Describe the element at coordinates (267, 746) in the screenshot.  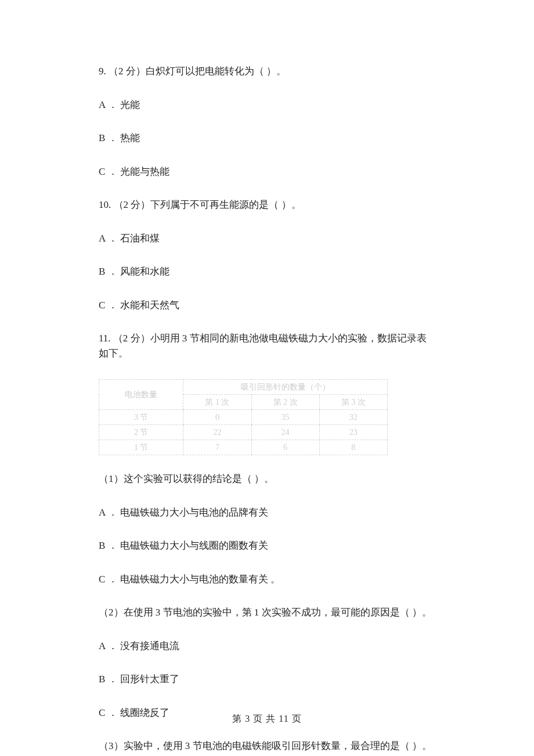
I see `q11-sub3-stem: （3）实验中，使用 3 节电池的电磁铁能吸引回形针数量，最合理的是（ ）。` at that location.